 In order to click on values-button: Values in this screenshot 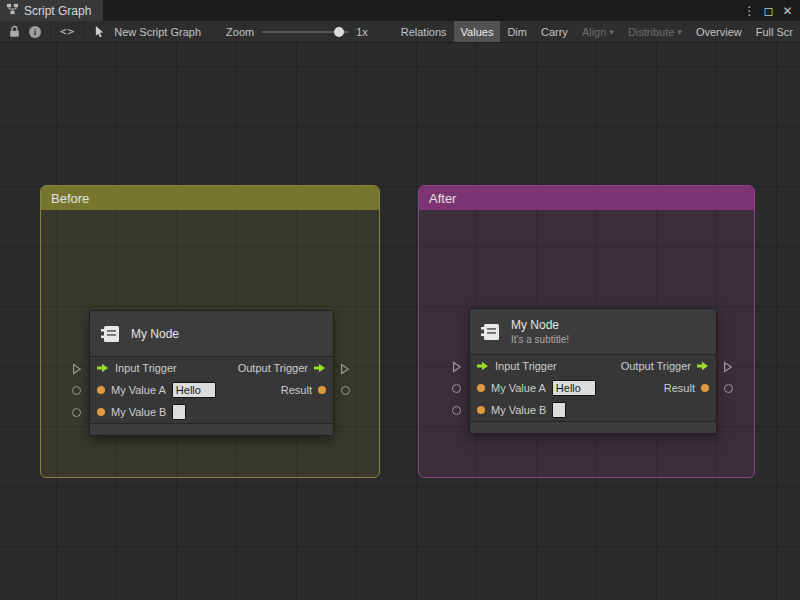, I will do `click(478, 32)`.